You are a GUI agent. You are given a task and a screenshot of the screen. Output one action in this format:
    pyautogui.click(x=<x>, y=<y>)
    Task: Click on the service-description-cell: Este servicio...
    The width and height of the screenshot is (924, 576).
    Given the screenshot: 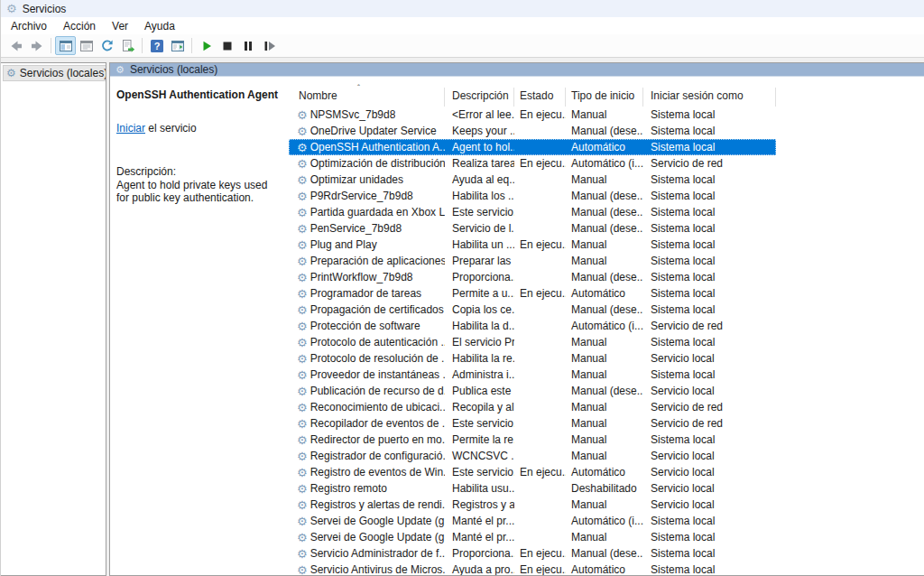 What is the action you would take?
    pyautogui.click(x=480, y=212)
    